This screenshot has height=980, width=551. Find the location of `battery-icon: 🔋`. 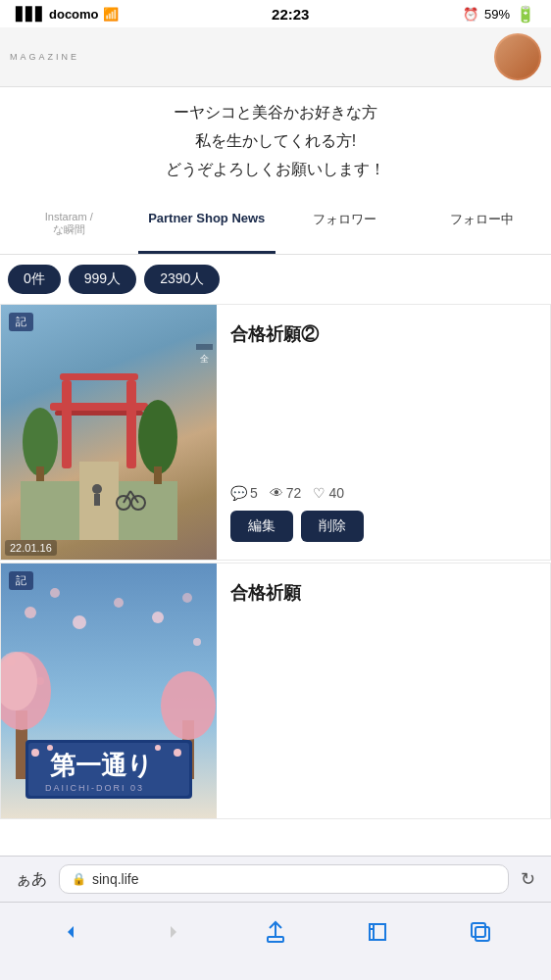

battery-icon: 🔋 is located at coordinates (526, 14).